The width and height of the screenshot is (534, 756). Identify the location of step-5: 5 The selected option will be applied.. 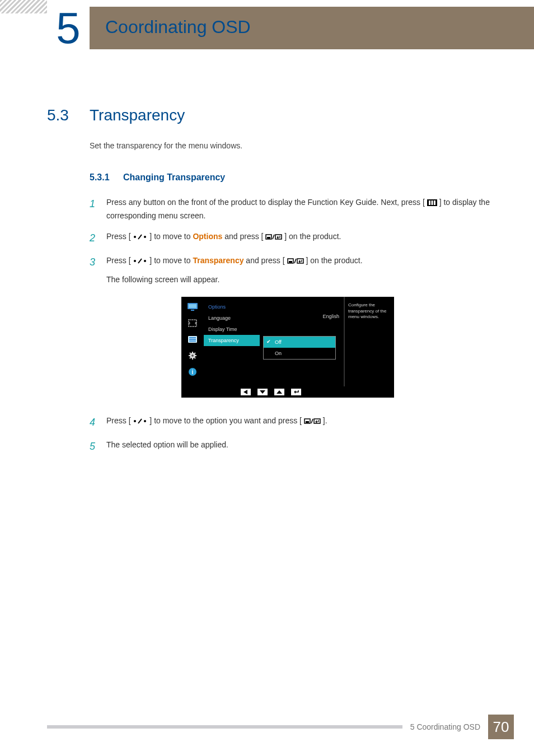
(295, 447).